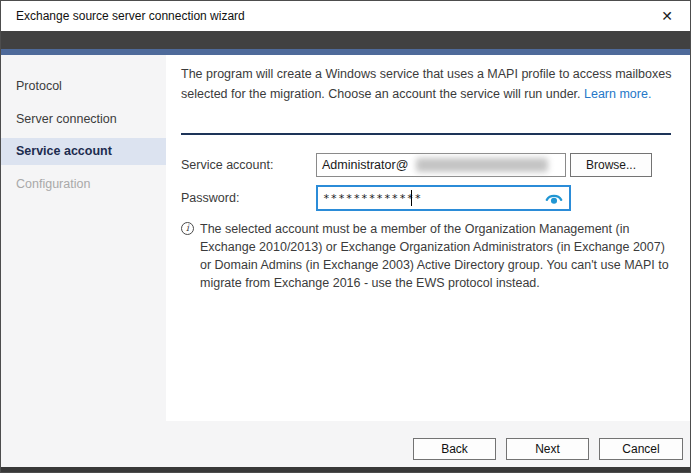 This screenshot has width=691, height=473. Describe the element at coordinates (412, 198) in the screenshot. I see `text-caret` at that location.